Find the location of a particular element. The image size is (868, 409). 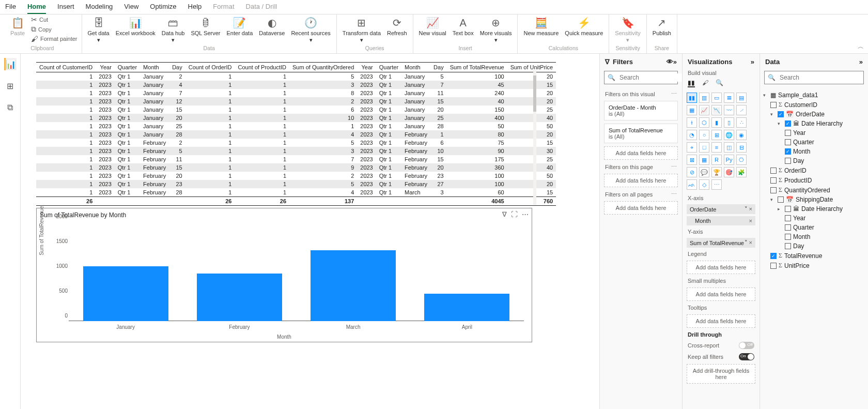

table-row: 12023Qtr 1February21152023Qtr 1February6… is located at coordinates (296, 143).